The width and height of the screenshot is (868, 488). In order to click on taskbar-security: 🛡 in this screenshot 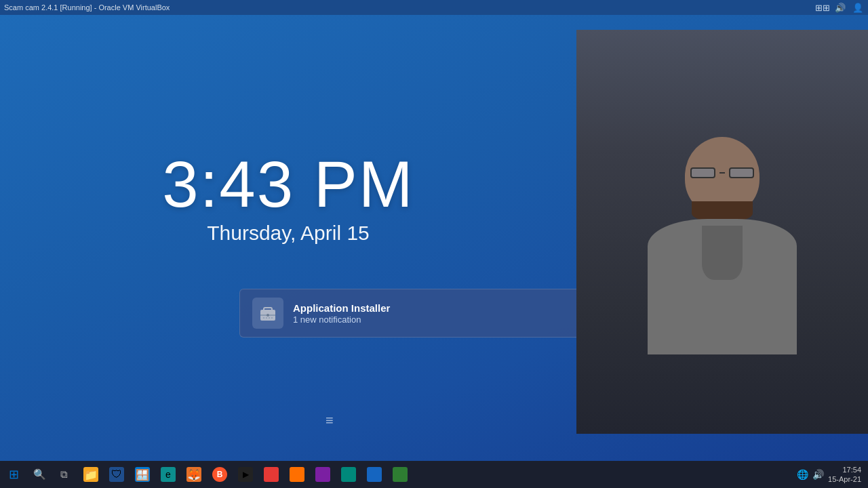, I will do `click(117, 474)`.